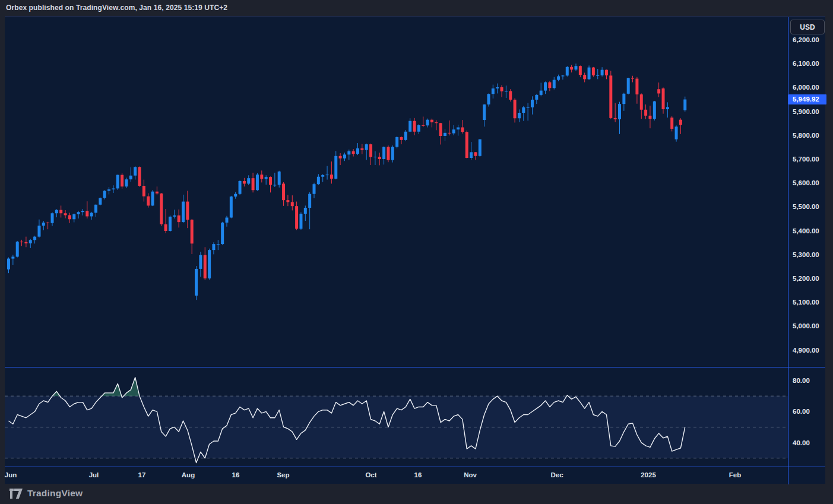  Describe the element at coordinates (415, 476) in the screenshot. I see `time-axis: JunJul17Aug16SepOct16NovDec2025Feb` at that location.